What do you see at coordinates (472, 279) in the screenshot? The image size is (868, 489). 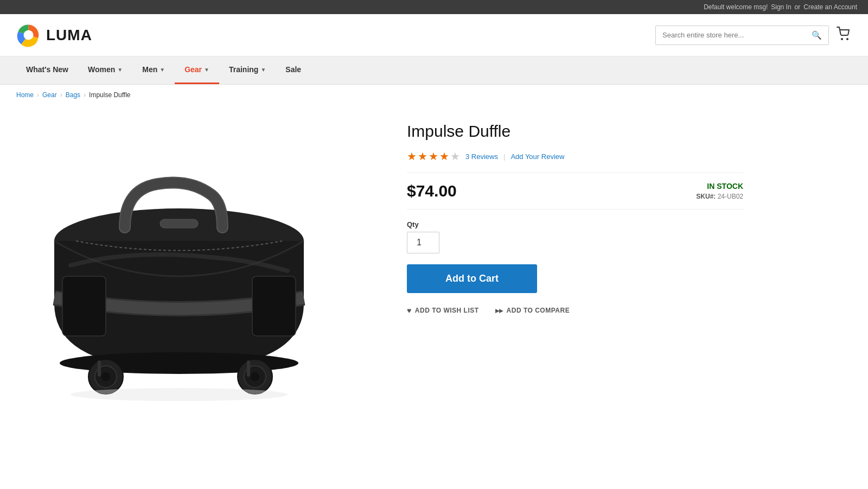 I see `add-to-cart-button: Add to Cart` at bounding box center [472, 279].